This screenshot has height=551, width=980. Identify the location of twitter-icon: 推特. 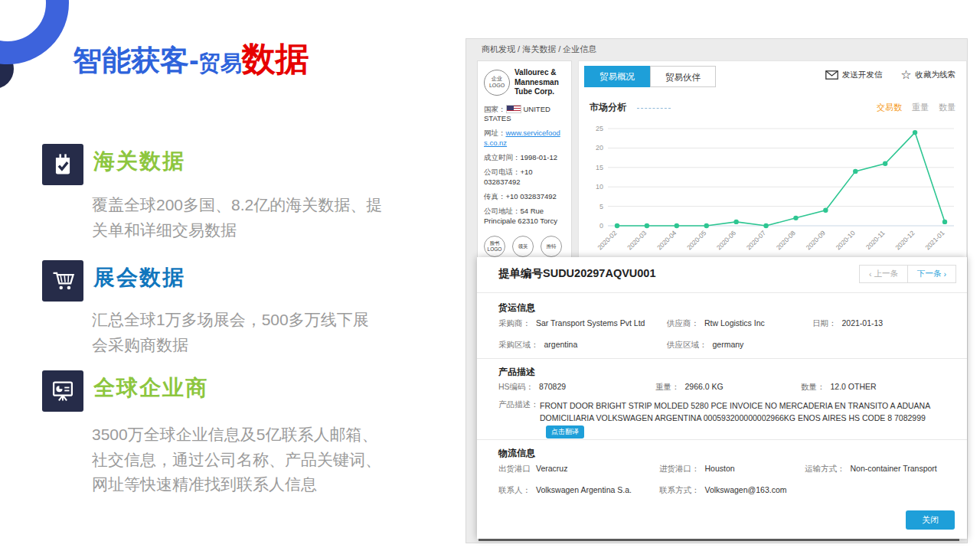
(551, 246).